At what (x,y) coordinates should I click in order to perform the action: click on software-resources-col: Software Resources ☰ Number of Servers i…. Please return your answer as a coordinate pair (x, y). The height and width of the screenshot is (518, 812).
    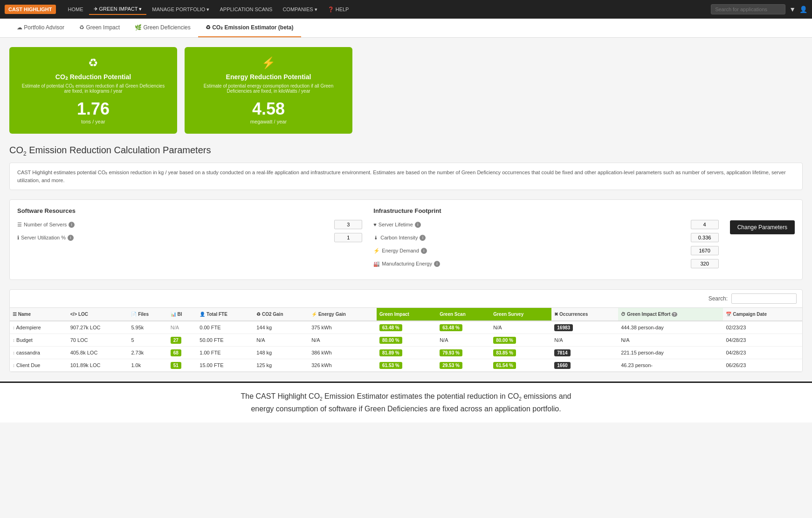
    Looking at the image, I should click on (190, 226).